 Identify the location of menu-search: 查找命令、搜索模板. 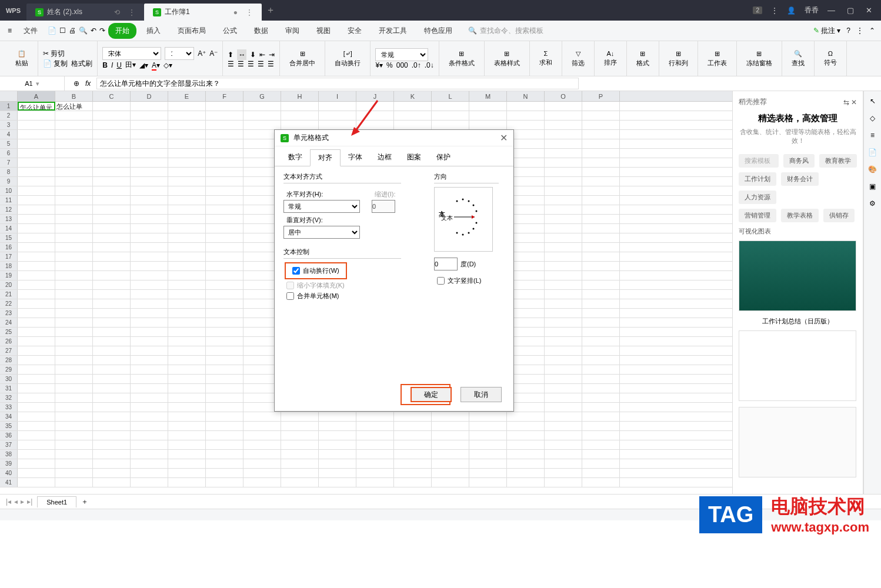
(512, 31).